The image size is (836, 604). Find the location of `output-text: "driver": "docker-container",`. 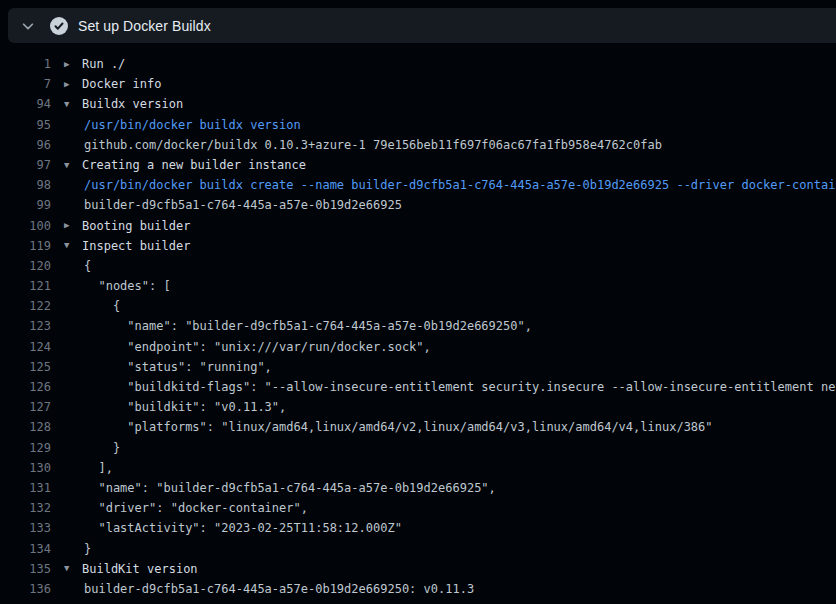

output-text: "driver": "docker-container", is located at coordinates (196, 508).